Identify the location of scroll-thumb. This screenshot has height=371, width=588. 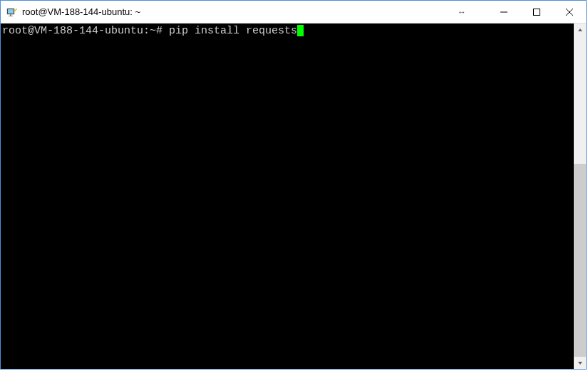
(580, 261).